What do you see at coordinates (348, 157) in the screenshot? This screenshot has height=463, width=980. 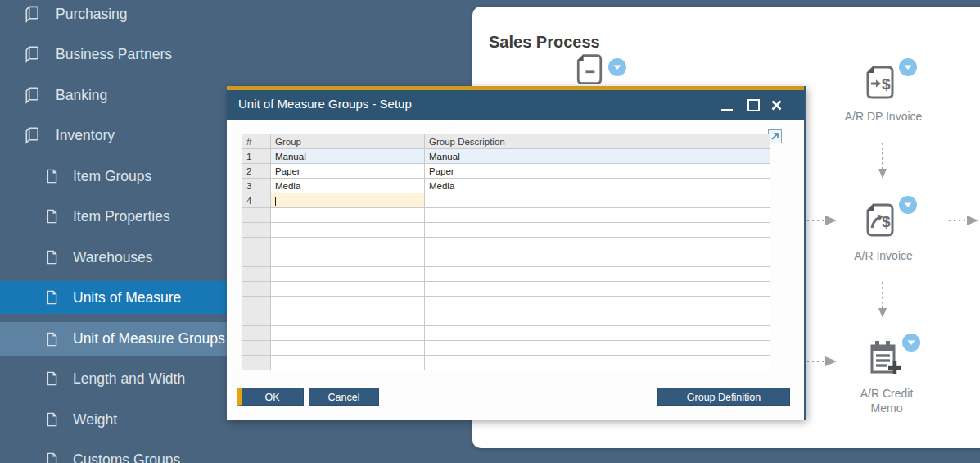 I see `group-cell: Manual` at bounding box center [348, 157].